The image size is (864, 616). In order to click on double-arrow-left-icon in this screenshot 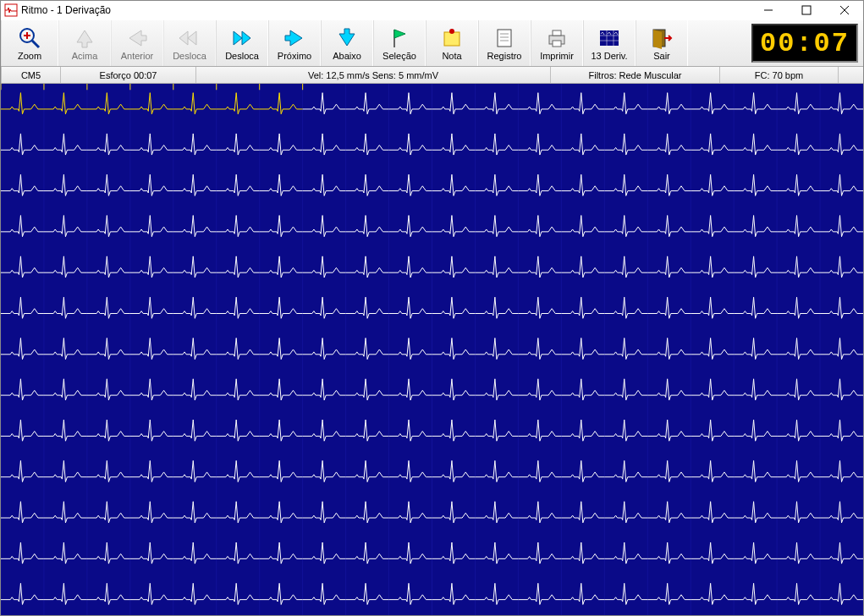, I will do `click(190, 38)`.